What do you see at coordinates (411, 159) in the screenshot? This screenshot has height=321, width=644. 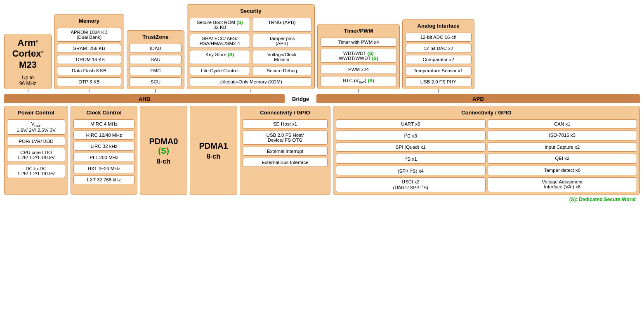 I see `conn-right-i2s: I2S x1` at bounding box center [411, 159].